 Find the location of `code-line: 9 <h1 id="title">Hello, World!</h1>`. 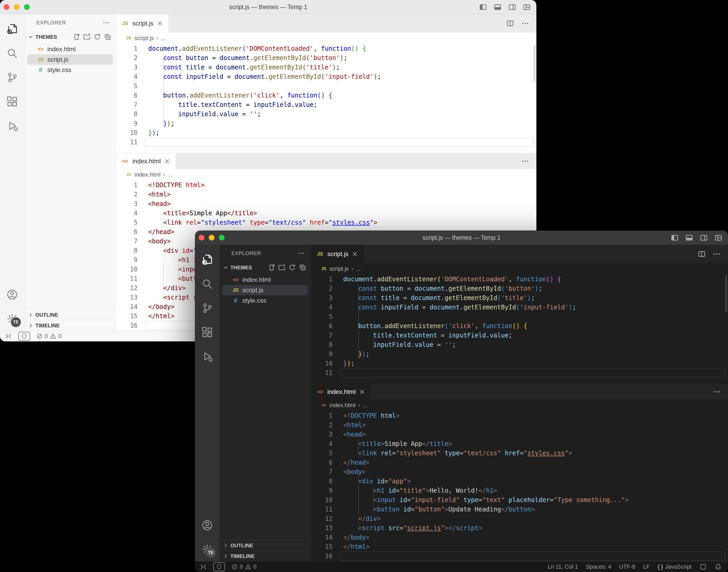

code-line: 9 <h1 id="title">Hello, World!</h1> is located at coordinates (519, 491).